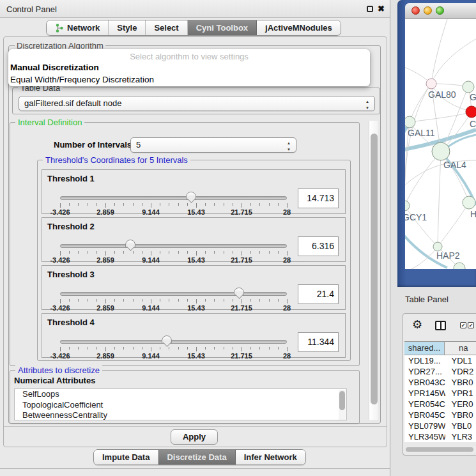 The image size is (476, 476). Describe the element at coordinates (440, 382) in the screenshot. I see `table-row: YBR043CYBR0` at that location.